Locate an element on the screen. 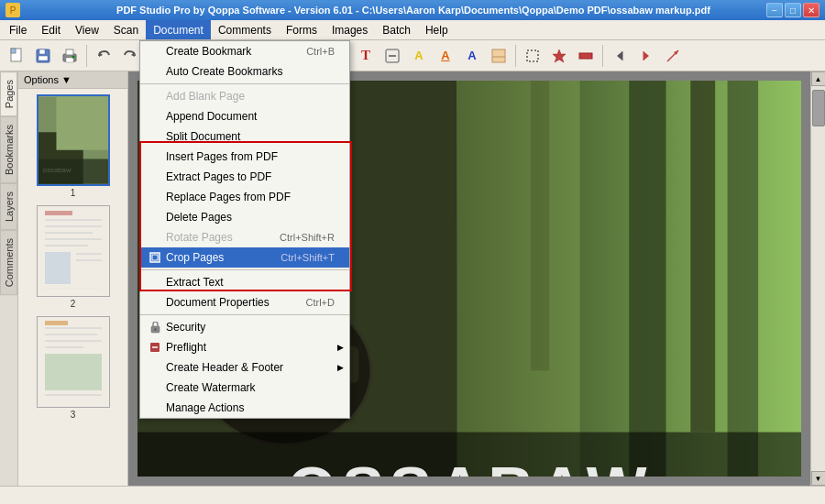 The image size is (825, 504). preflight-label: Preflight is located at coordinates (186, 347).